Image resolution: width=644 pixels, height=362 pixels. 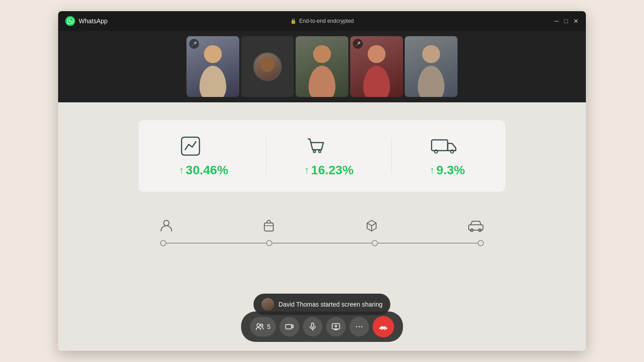 I want to click on timeline-icons, so click(x=322, y=226).